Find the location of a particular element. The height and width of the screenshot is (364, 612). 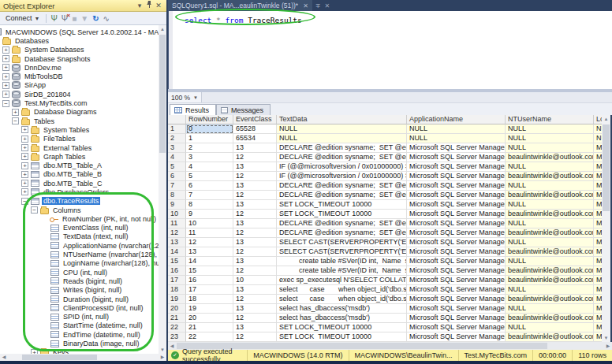

tree-item: +ApplicationName (nvarchar(128), null) is located at coordinates (99, 246).